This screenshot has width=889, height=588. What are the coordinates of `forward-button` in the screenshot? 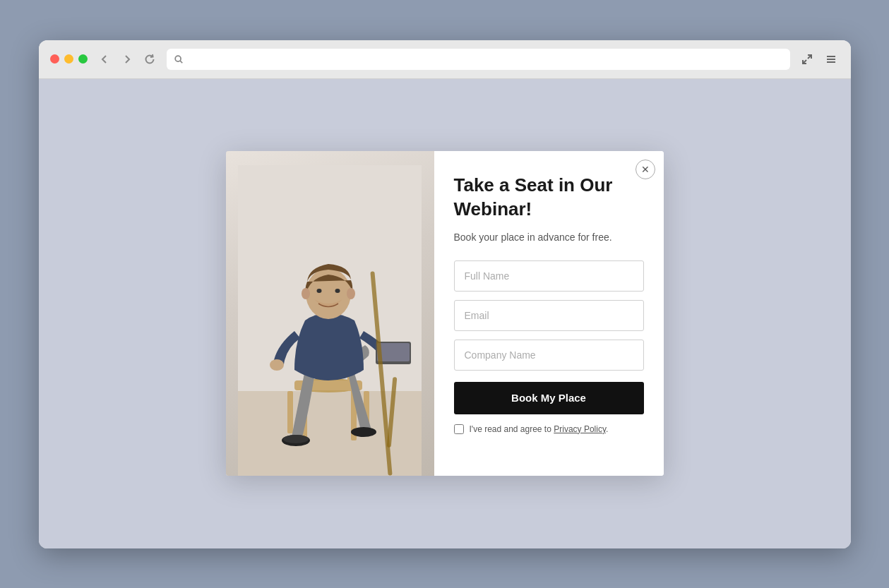 It's located at (127, 59).